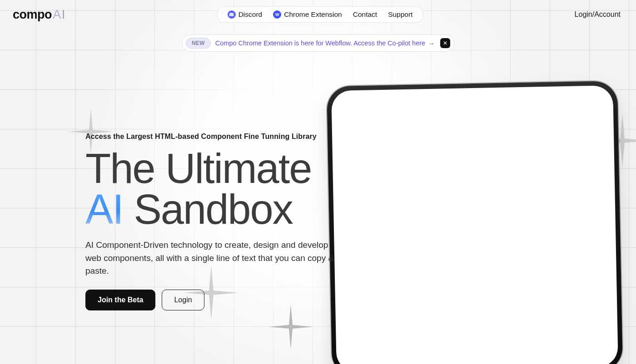  I want to click on new-badge: NEW, so click(198, 43).